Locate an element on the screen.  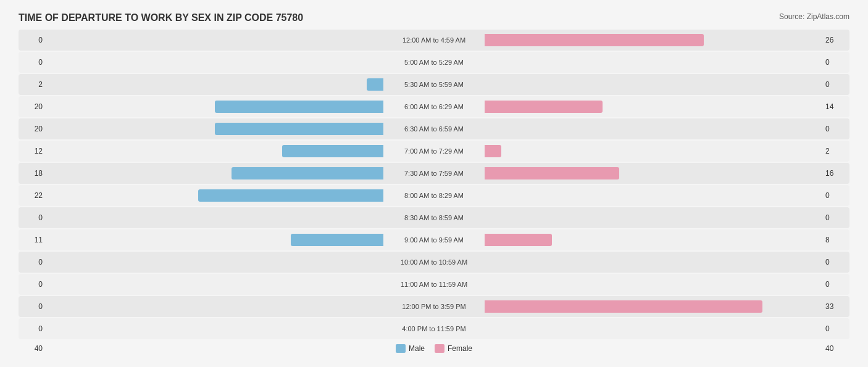
time-label: 8:00 AM to 8:29 AM is located at coordinates (434, 196).